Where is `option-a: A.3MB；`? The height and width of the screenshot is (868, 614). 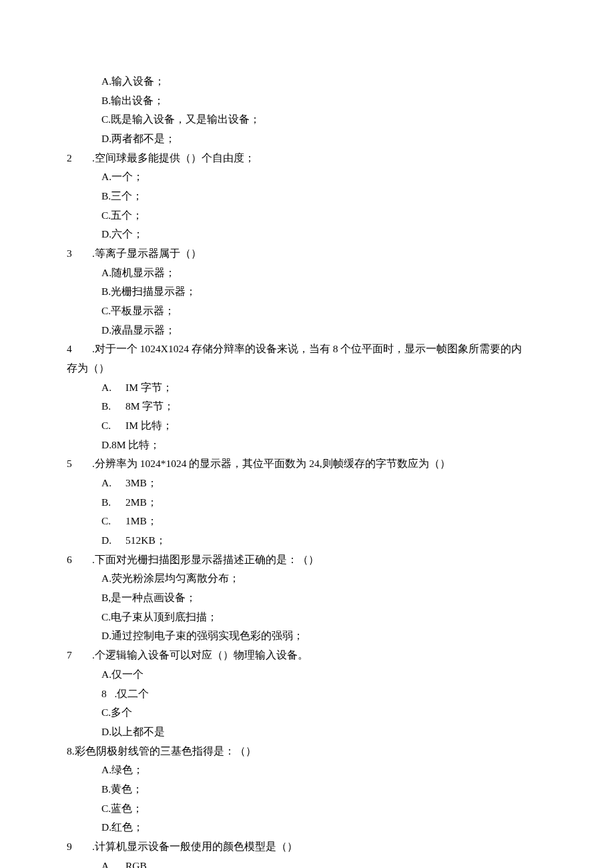 option-a: A.3MB； is located at coordinates (324, 483).